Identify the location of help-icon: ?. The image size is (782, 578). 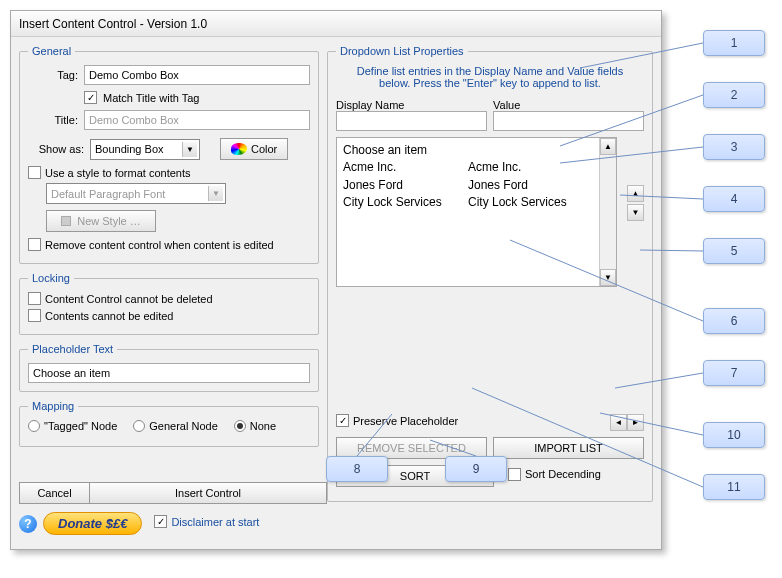
(28, 524).